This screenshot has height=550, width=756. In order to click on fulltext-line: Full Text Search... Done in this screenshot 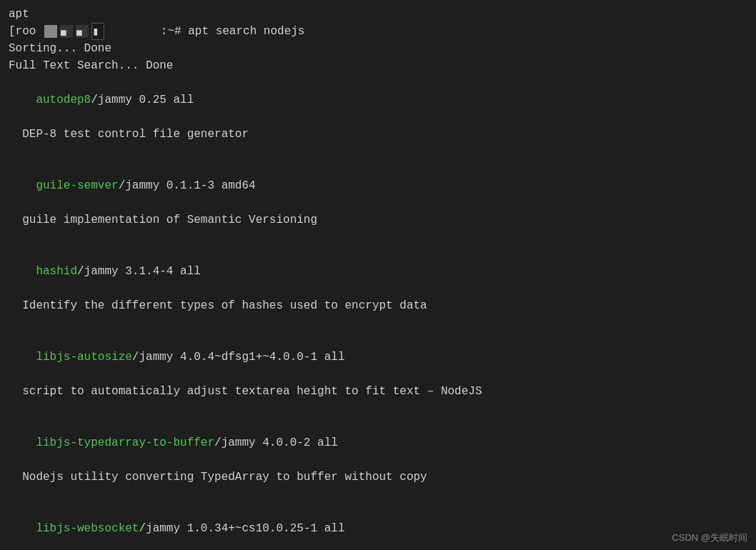, I will do `click(378, 66)`.